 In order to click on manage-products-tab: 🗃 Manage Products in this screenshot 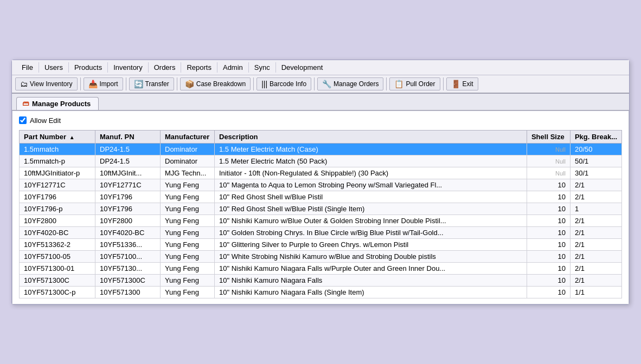, I will do `click(57, 103)`.